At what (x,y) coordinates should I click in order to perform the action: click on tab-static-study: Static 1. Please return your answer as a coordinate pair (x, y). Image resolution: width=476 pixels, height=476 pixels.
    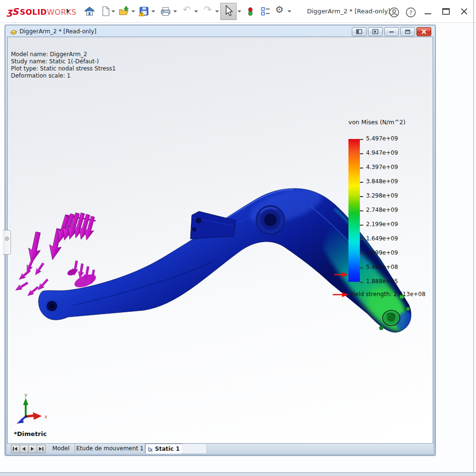
    Looking at the image, I should click on (164, 448).